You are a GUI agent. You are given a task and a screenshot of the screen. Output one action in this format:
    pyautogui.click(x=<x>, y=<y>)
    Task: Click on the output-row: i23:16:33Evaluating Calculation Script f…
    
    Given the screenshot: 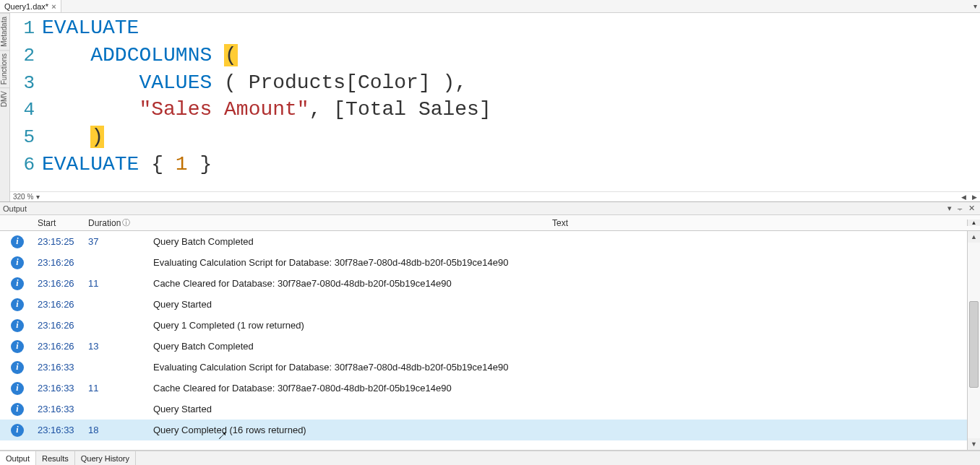 What is the action you would take?
    pyautogui.click(x=490, y=367)
    